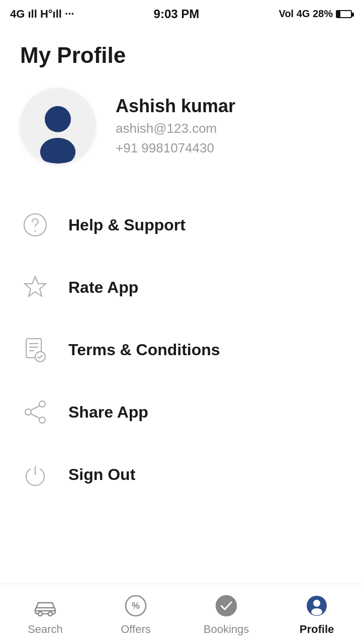  Describe the element at coordinates (181, 287) in the screenshot. I see `menu-item-rate: Rate App` at that location.